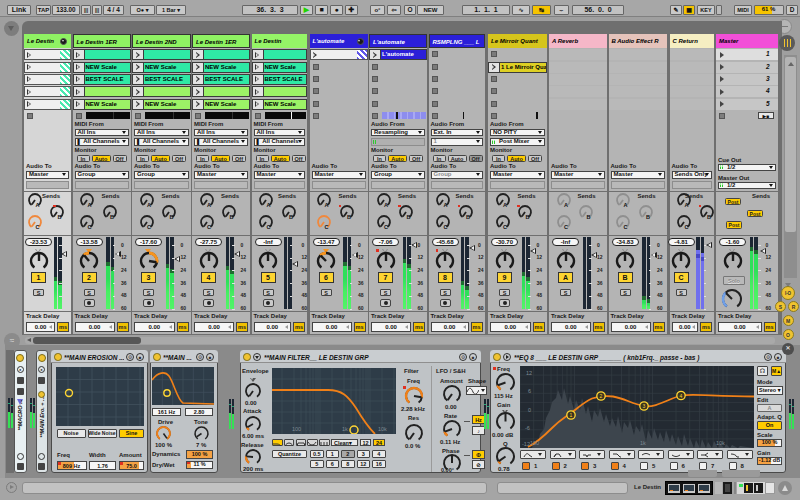 The height and width of the screenshot is (500, 800). I want to click on svg-text: 1, so click(572, 415).